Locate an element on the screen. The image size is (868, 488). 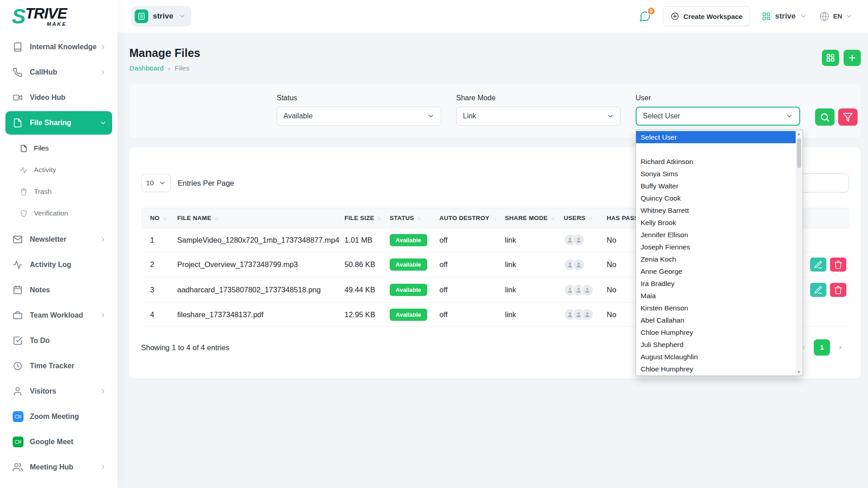
user-dropdown-option: Joseph Fiennes is located at coordinates (716, 247).